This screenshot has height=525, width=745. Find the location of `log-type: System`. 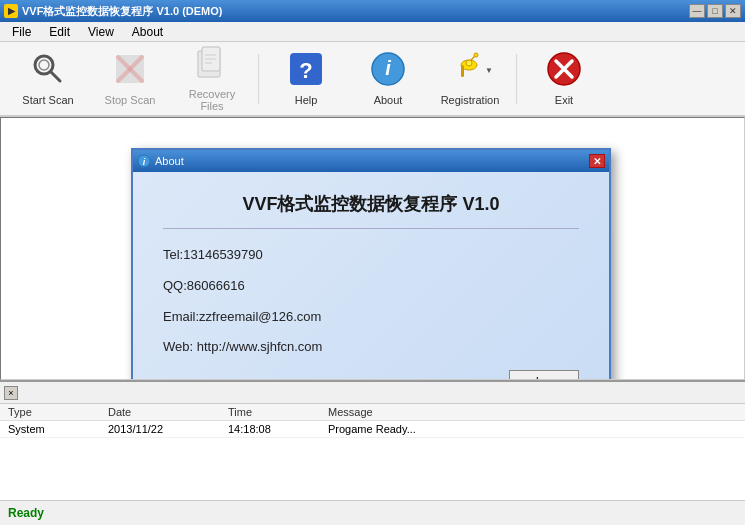

log-type: System is located at coordinates (50, 430).